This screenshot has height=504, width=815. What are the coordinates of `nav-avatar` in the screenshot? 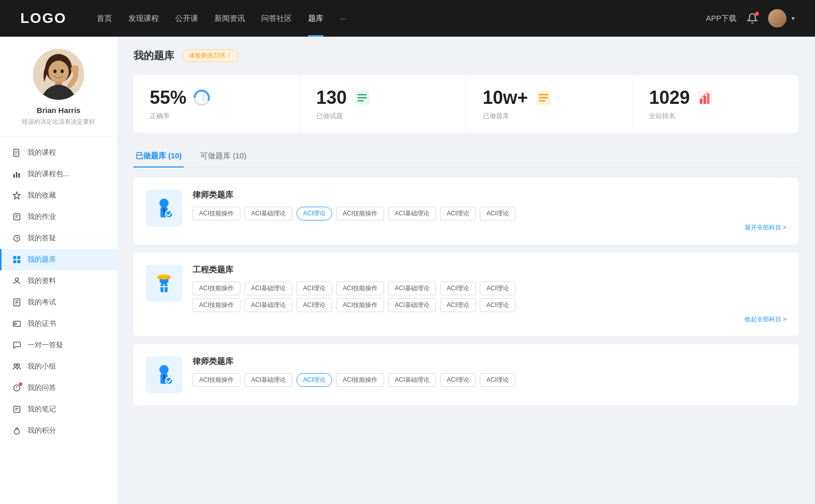 It's located at (777, 18).